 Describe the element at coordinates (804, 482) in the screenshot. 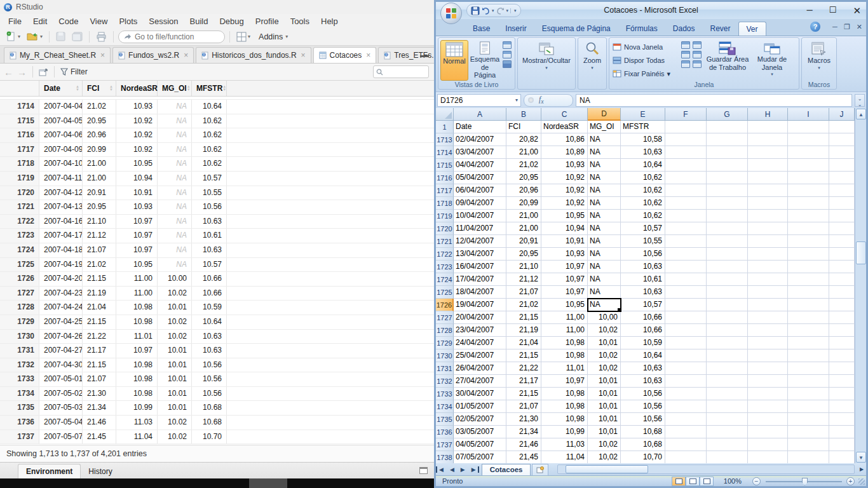

I see `zoom-slider-thumb` at that location.